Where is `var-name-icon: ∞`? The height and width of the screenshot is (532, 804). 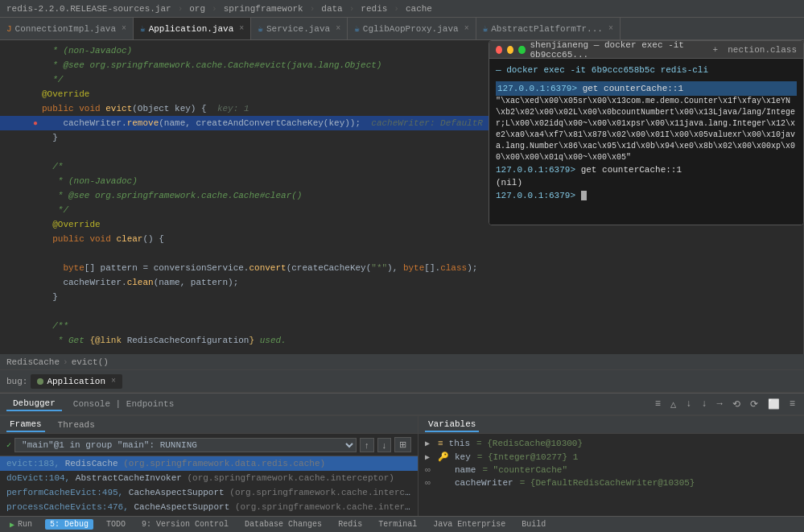
var-name-icon: ∞ is located at coordinates (430, 470).